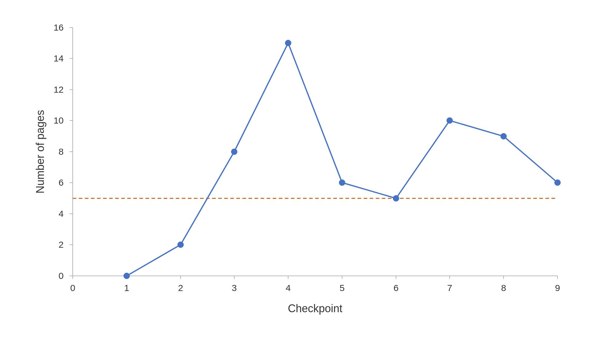 This screenshot has width=606, height=364. I want to click on y-label-4: 4, so click(61, 214).